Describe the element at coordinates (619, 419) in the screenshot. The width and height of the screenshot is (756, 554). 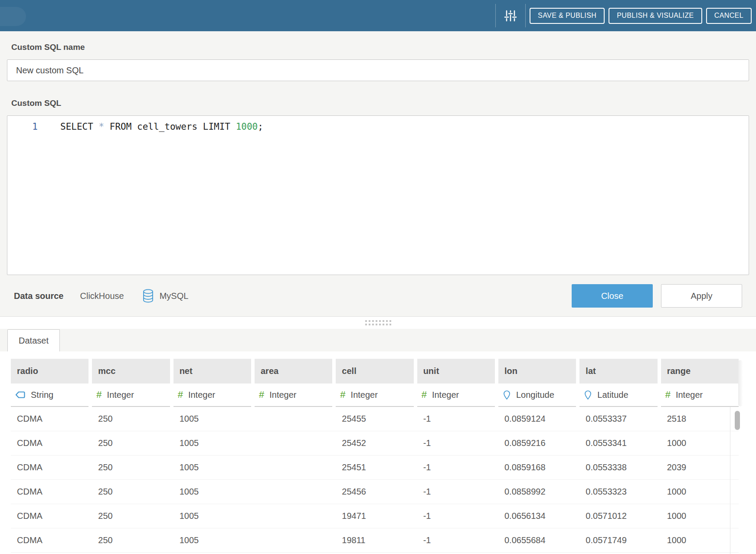
I see `table-cell: 0.0553337` at that location.